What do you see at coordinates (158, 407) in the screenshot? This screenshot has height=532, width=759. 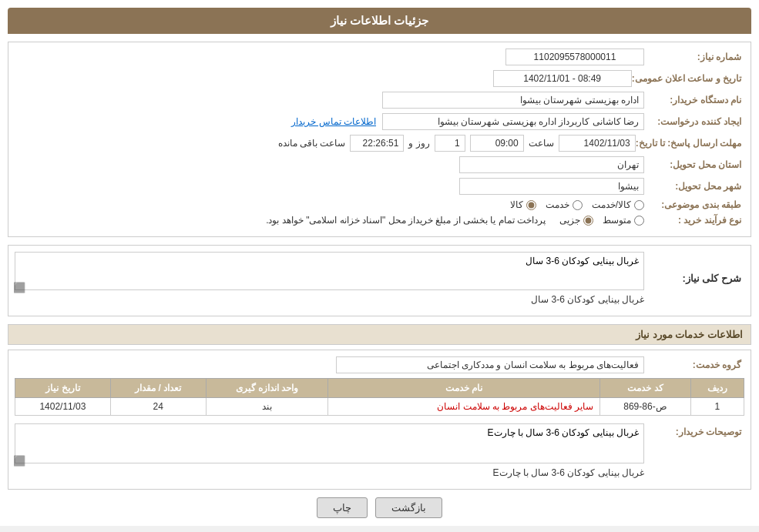 I see `cell-quantity: 24` at bounding box center [158, 407].